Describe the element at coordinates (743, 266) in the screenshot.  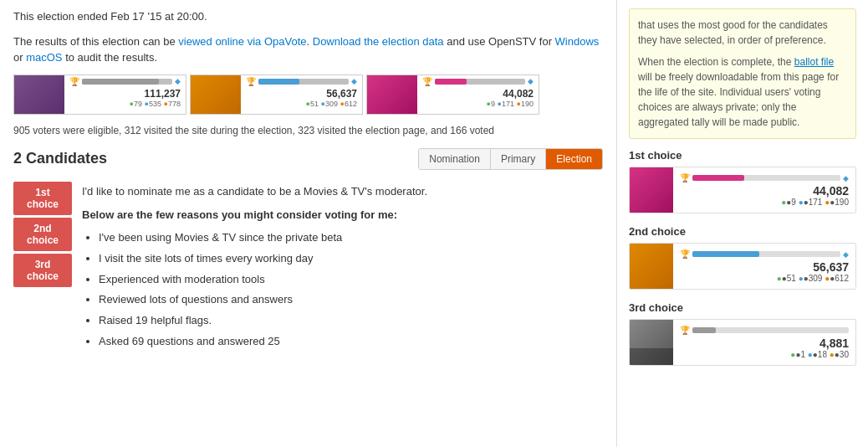
I see `second-choice-card: 🏆 ◆ 56,637 ●●51 ●●309 ●●612` at that location.